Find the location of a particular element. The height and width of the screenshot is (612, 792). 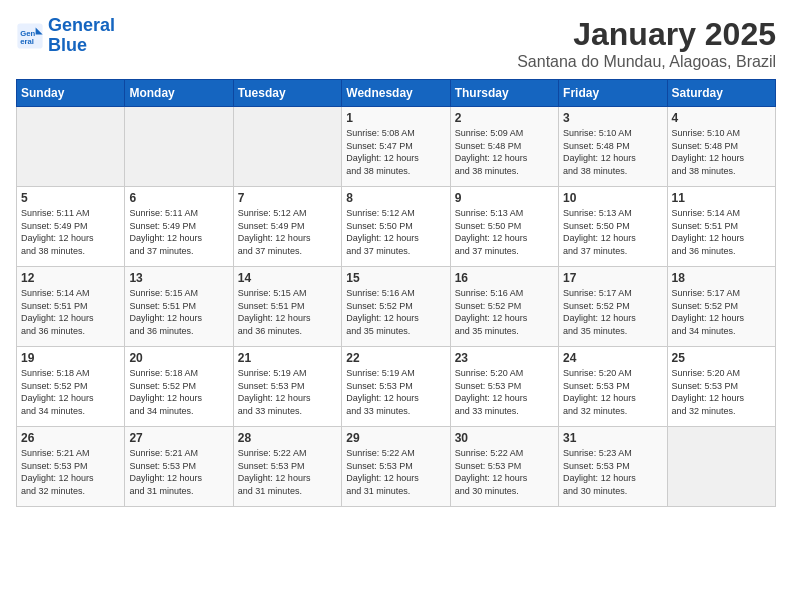

day-number: 23 is located at coordinates (504, 358).